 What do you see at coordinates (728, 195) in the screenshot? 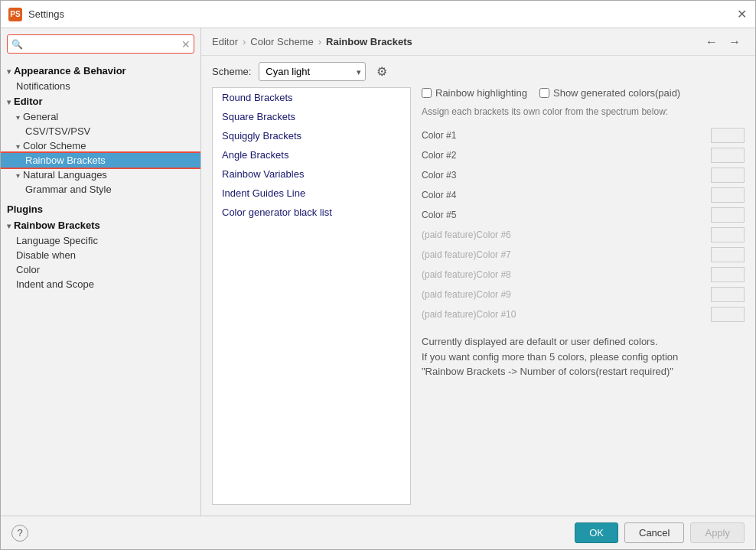
I see `color-4-swatch` at bounding box center [728, 195].